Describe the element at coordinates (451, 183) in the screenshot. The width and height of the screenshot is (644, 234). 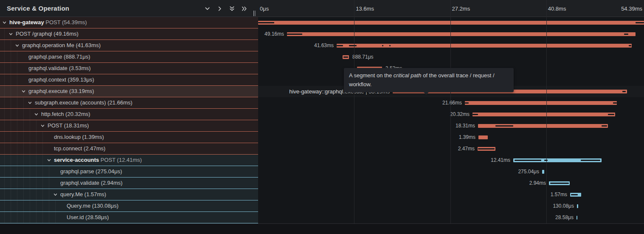
I see `span-bar-cell: 2.94ms` at that location.